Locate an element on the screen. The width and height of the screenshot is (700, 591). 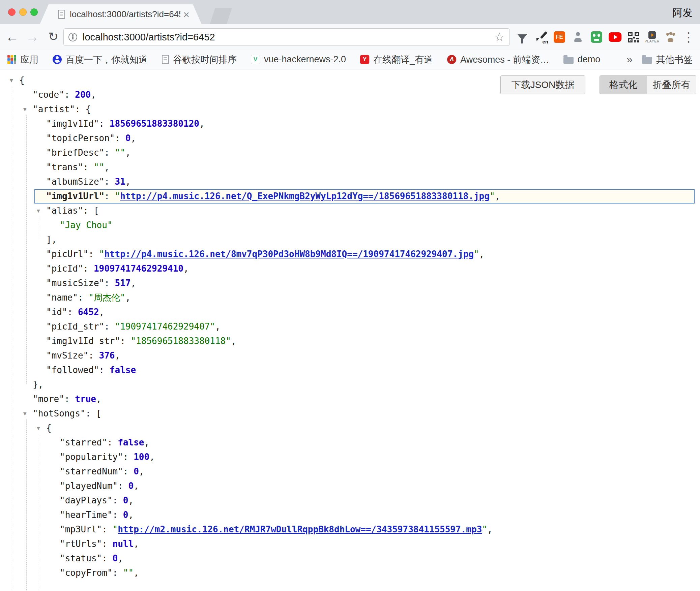
json-line: "playedNum": 0, is located at coordinates (350, 486).